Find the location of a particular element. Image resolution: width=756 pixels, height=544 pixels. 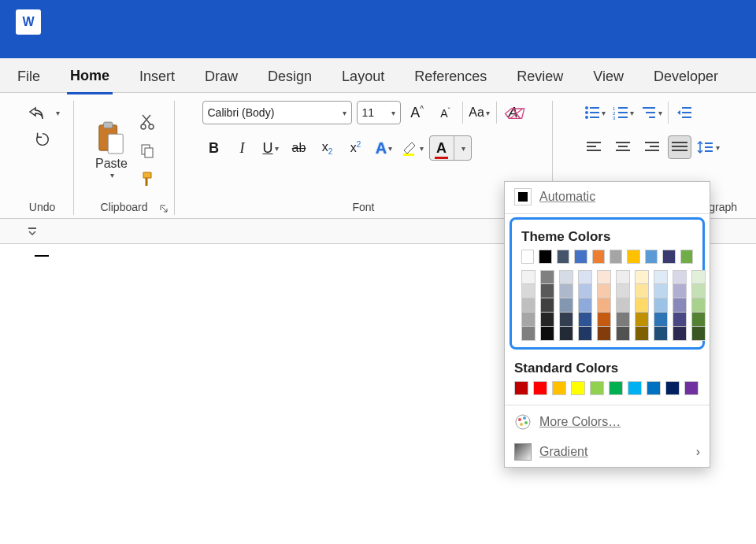

copy-button is located at coordinates (147, 150).